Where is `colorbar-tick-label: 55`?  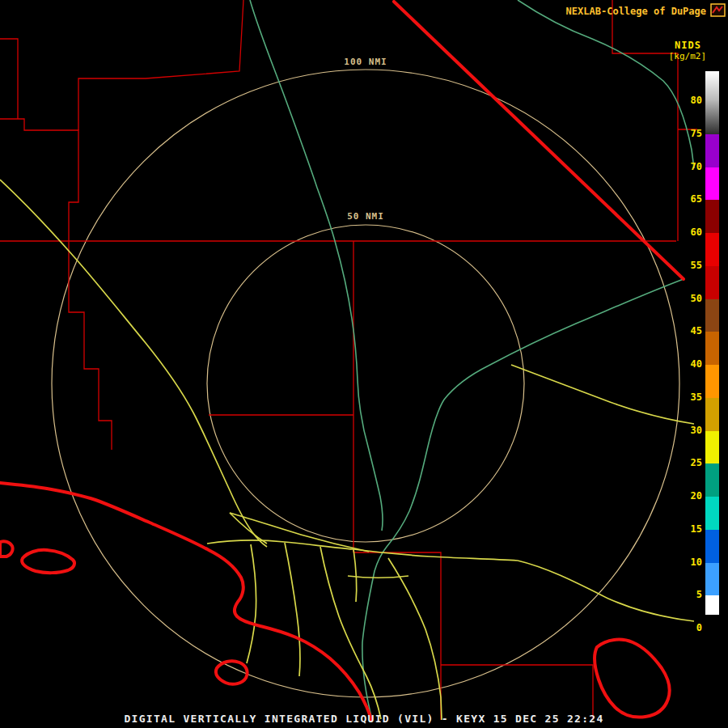 colorbar-tick-label: 55 is located at coordinates (690, 265).